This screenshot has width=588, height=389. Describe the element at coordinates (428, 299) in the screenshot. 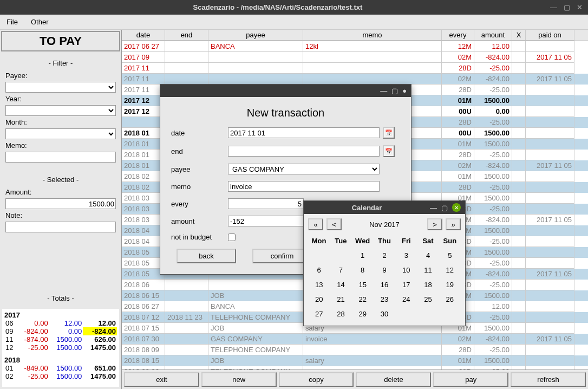

I see `cal-day: 25` at that location.